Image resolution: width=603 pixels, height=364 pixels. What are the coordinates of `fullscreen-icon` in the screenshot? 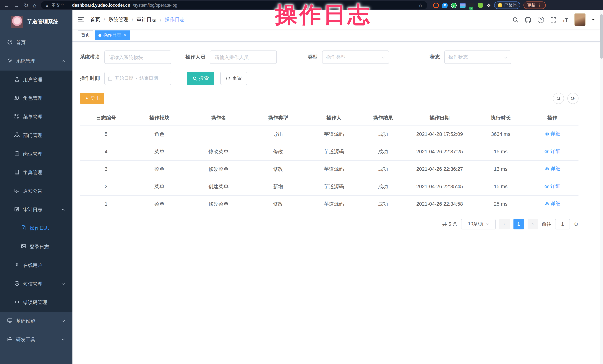 It's located at (553, 20).